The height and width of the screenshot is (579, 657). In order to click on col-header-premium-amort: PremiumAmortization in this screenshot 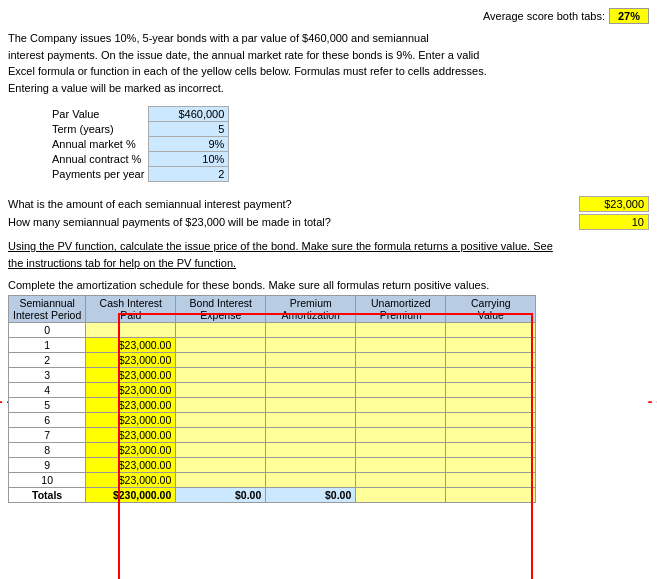, I will do `click(311, 310)`.